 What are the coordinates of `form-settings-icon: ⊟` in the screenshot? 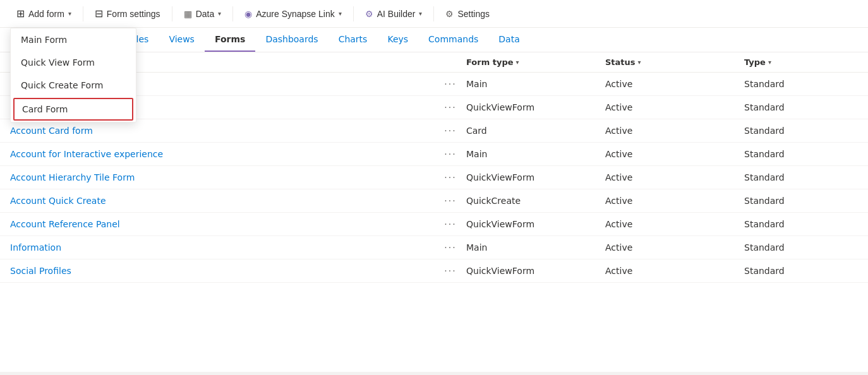 It's located at (99, 14).